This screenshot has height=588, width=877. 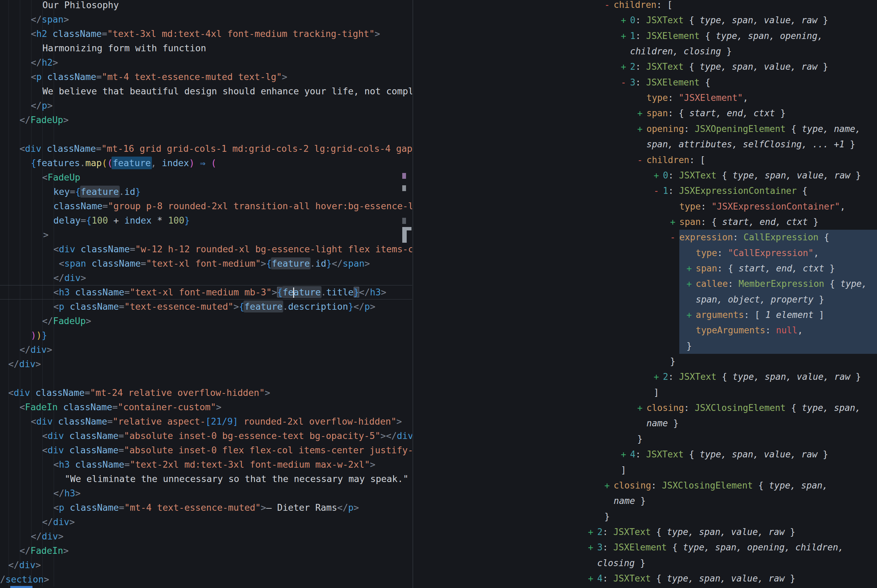 What do you see at coordinates (206, 192) in the screenshot?
I see `code-line: key={feature.id}` at bounding box center [206, 192].